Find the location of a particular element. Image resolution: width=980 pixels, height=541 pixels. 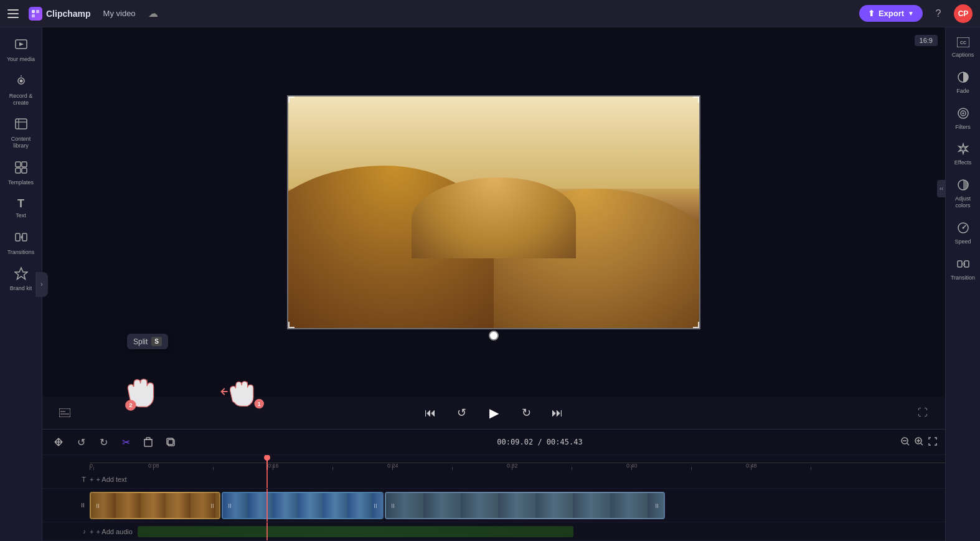

fullscreen-button: ⛶ is located at coordinates (923, 413).